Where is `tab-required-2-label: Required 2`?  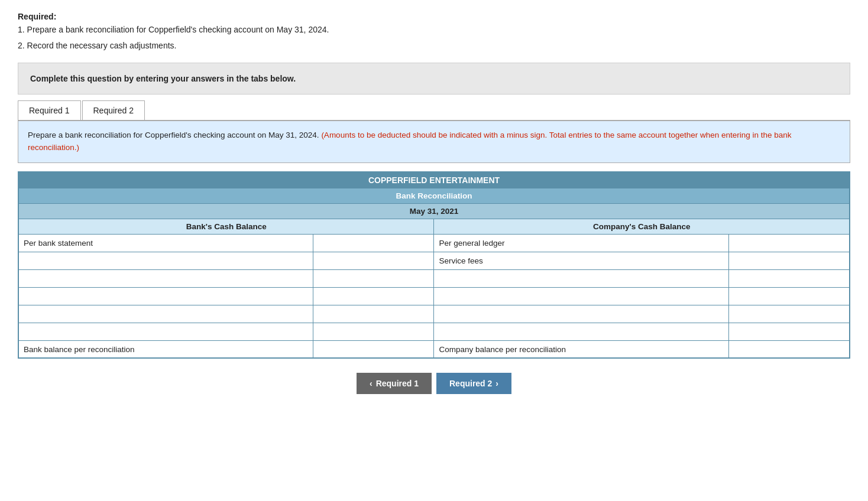
tab-required-2-label: Required 2 is located at coordinates (114, 110).